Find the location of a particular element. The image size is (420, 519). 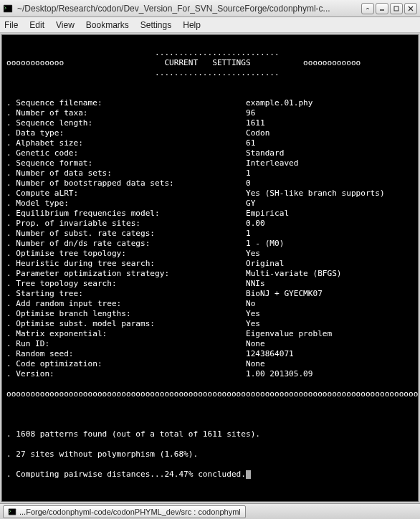

menu-edit: Edit is located at coordinates (37, 25).